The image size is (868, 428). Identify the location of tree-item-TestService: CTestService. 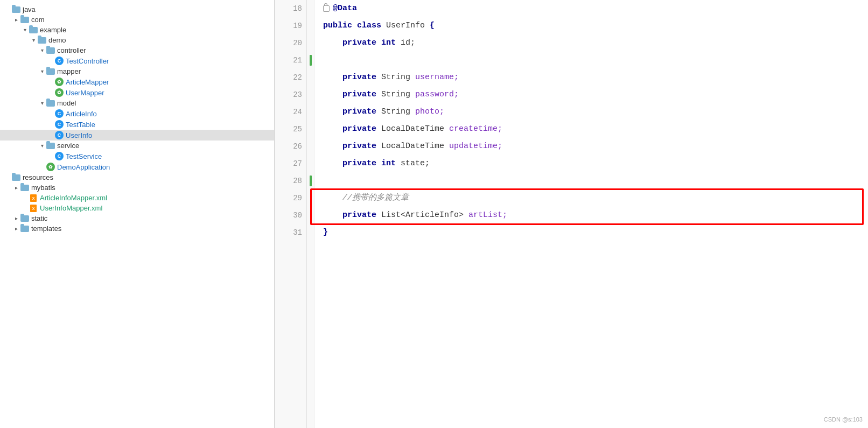
(137, 156).